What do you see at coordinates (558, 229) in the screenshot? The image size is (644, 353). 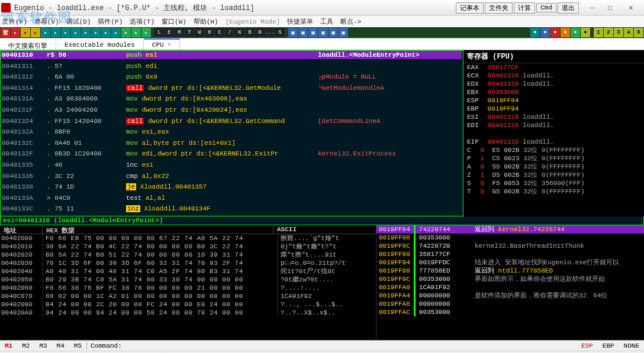 I see `stack-info-row: 返回到 kernel32.74228744` at bounding box center [558, 229].